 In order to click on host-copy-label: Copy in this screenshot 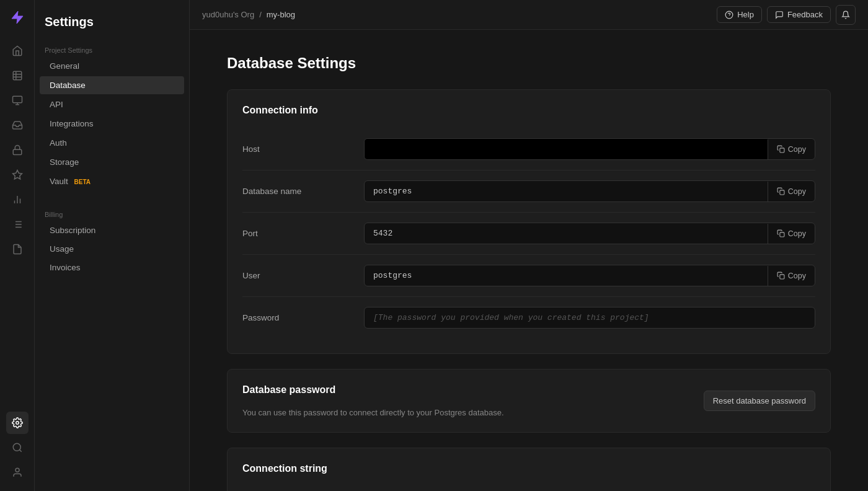, I will do `click(797, 149)`.